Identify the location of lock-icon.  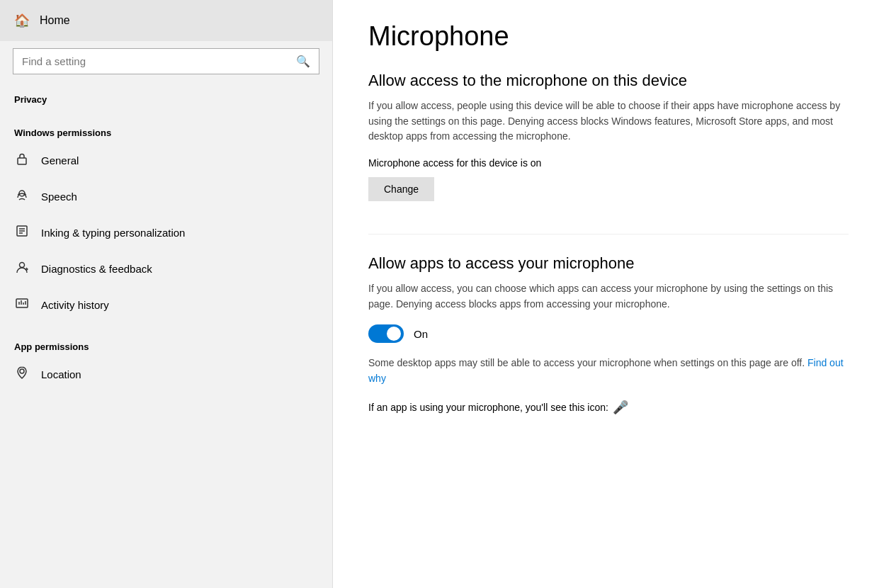
(22, 160).